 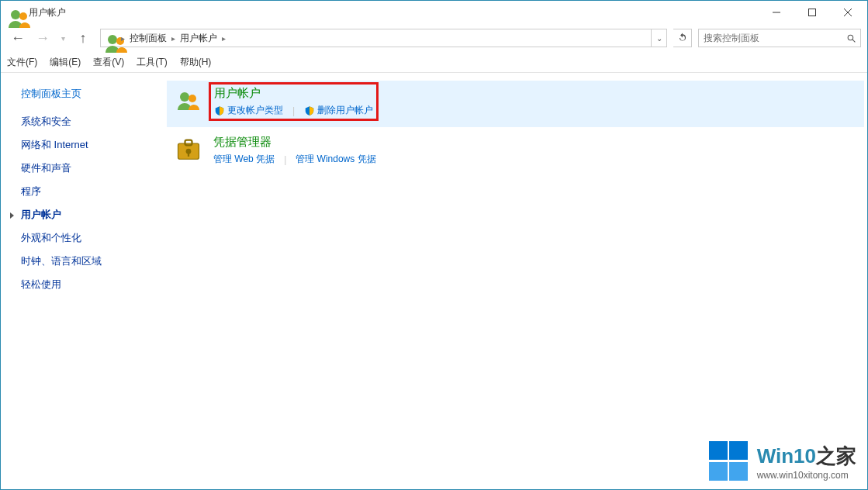 What do you see at coordinates (89, 168) in the screenshot?
I see `sidebar-item-hardware-sound: 硬件和声音` at bounding box center [89, 168].